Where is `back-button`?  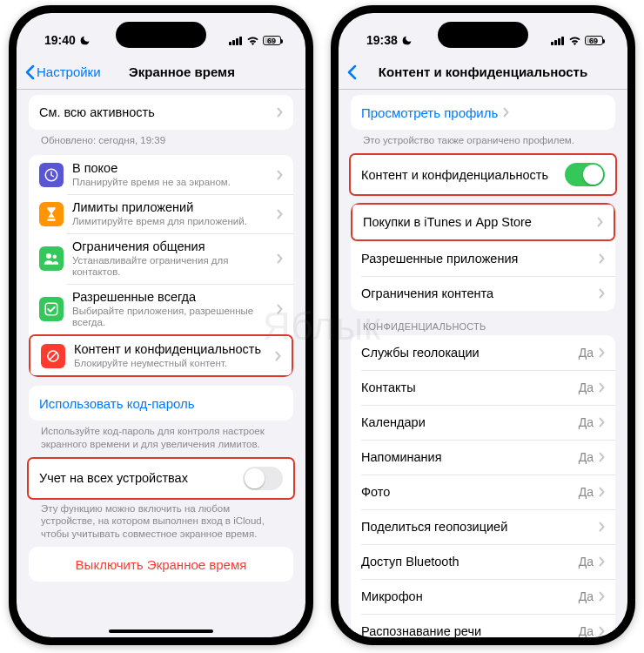 back-button is located at coordinates (352, 72).